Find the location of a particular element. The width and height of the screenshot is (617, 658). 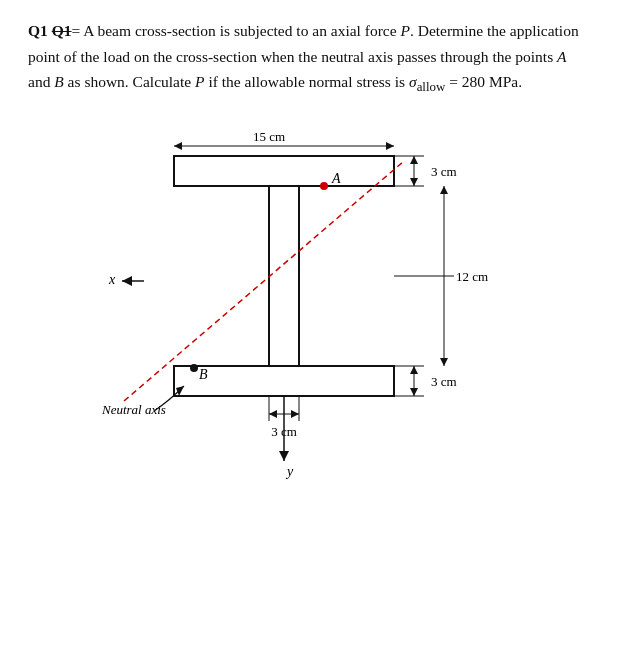

point-a-label: A is located at coordinates (336, 178).